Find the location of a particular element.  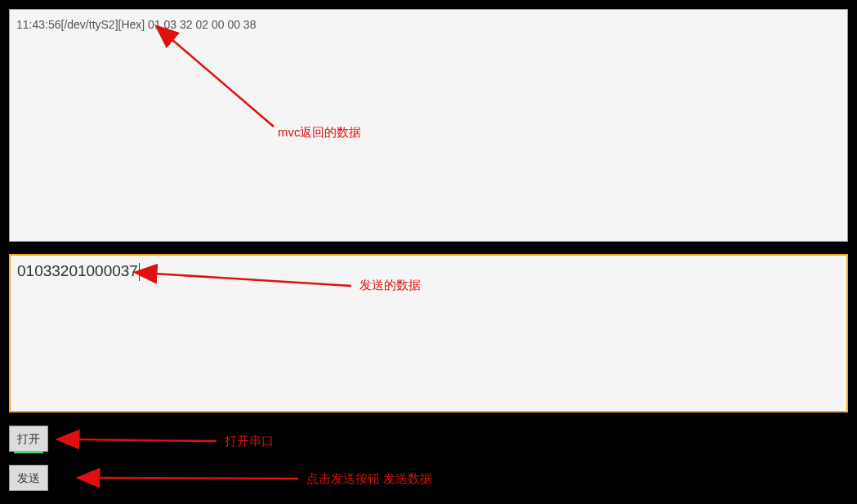

open-button: 打开 is located at coordinates (29, 439).